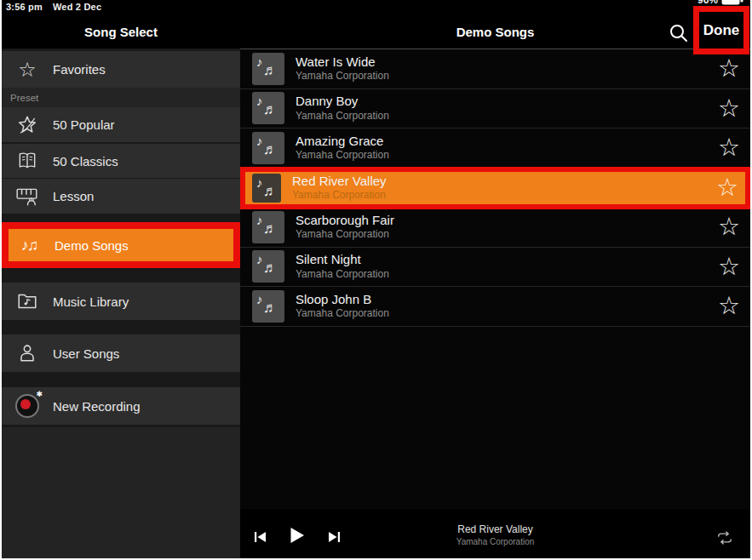  Describe the element at coordinates (679, 33) in the screenshot. I see `search-icon` at that location.